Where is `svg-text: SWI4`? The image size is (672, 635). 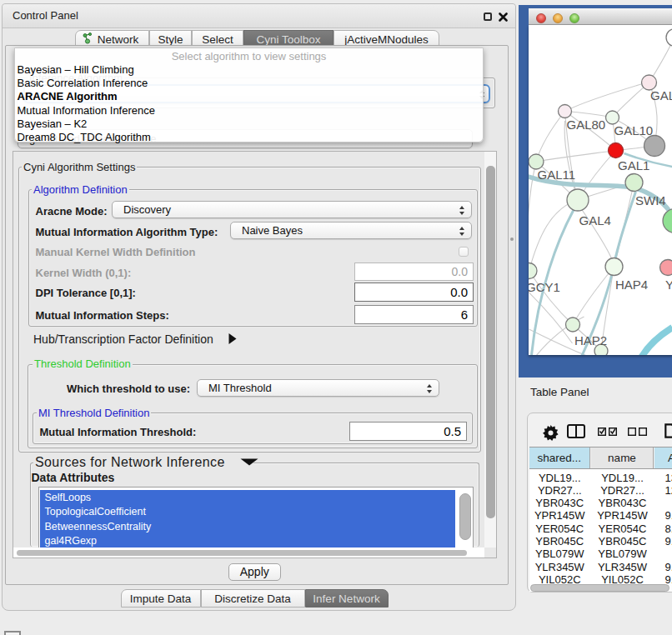 svg-text: SWI4 is located at coordinates (650, 200).